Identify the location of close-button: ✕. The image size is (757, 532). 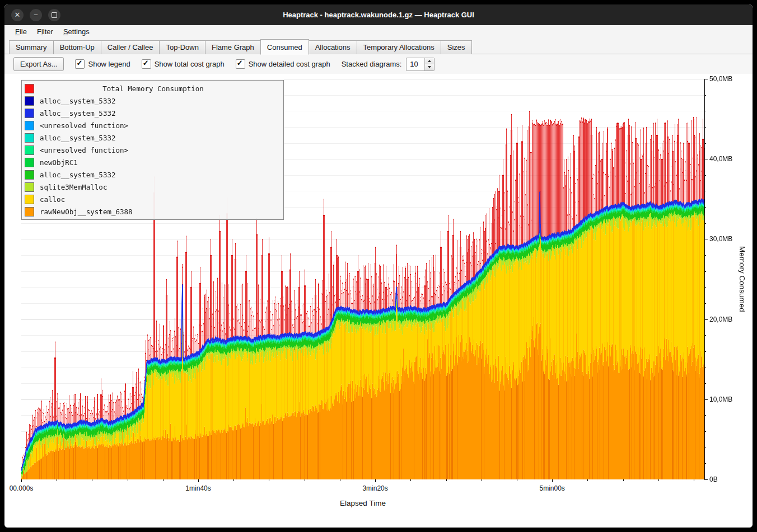
(17, 15).